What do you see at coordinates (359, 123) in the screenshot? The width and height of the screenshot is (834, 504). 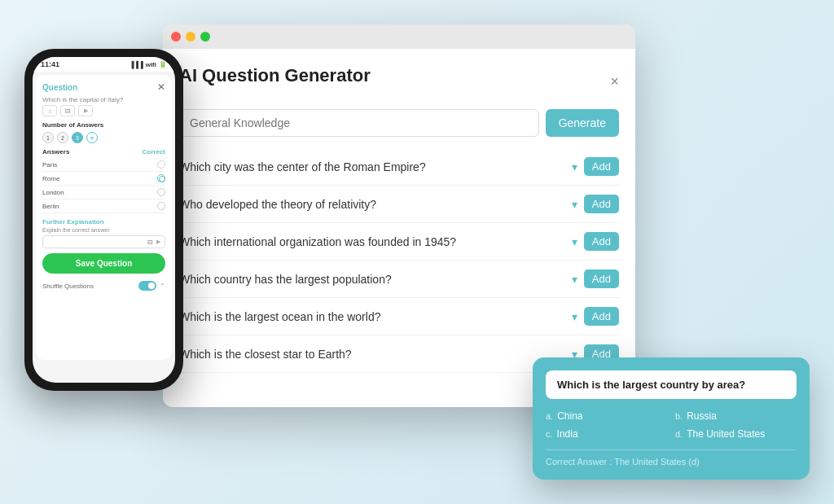 I see `search-input` at bounding box center [359, 123].